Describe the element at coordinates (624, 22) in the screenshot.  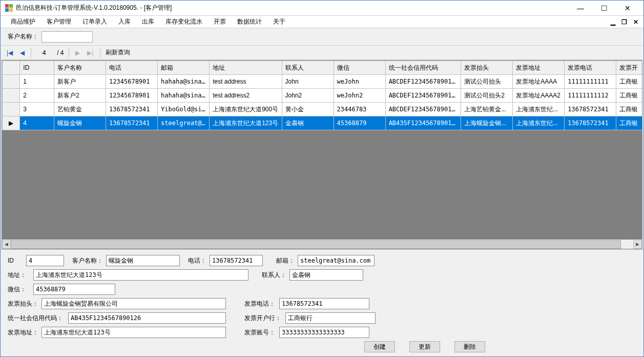
I see `mdi-restore-icon: ❐` at that location.